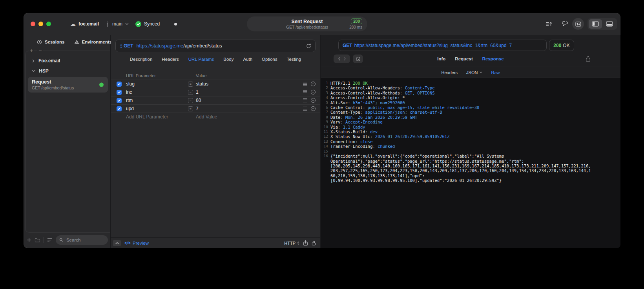 This screenshot has width=644, height=289. What do you see at coordinates (157, 92) in the screenshot?
I see `param-name-field: inc` at bounding box center [157, 92].